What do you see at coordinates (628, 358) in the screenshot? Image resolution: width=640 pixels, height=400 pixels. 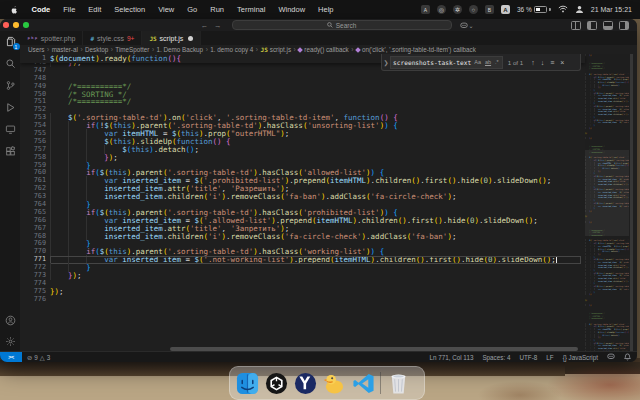 I see `notifications-bell-icon` at bounding box center [628, 358].